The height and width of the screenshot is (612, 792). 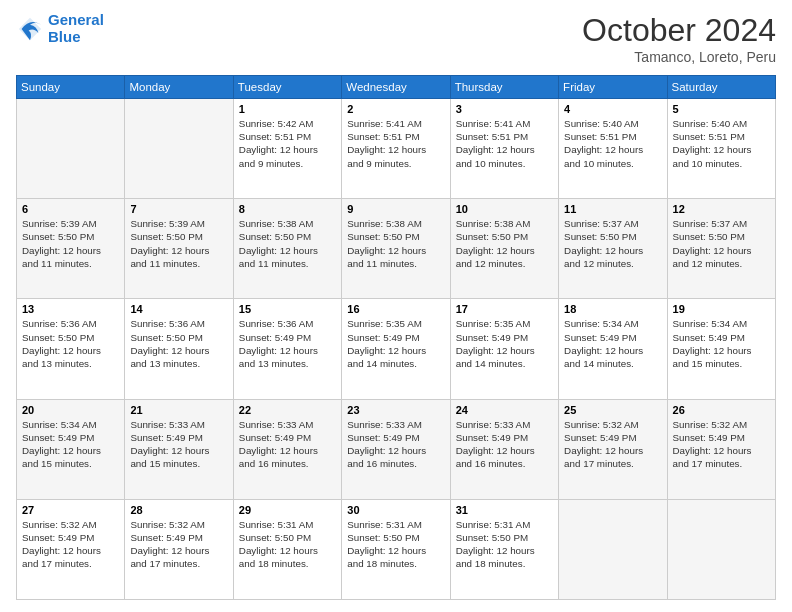 What do you see at coordinates (287, 449) in the screenshot?
I see `calendar-cell: 22Sunrise: 5:33 AM Sunset: 5:49 PM Dayli…` at bounding box center [287, 449].